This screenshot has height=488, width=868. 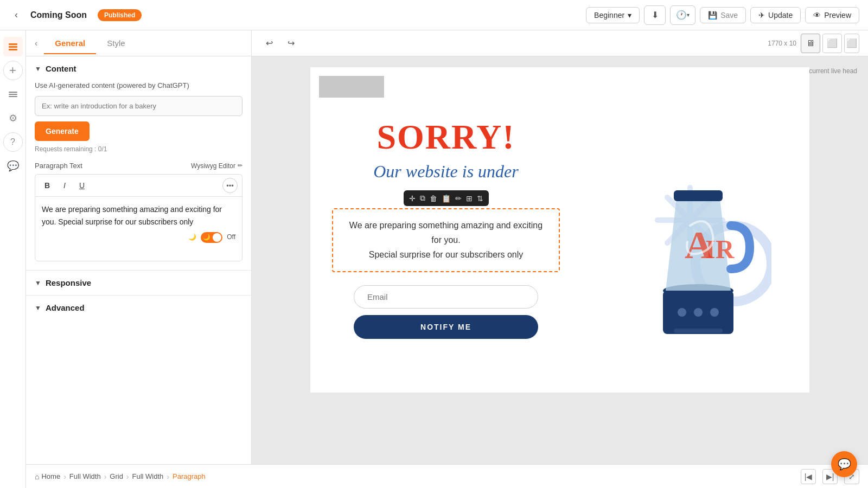 I want to click on history-chevron-icon: ▾, so click(x=688, y=15).